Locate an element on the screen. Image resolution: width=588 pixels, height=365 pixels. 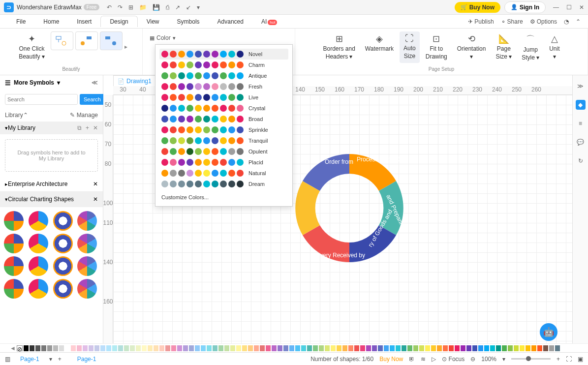
add-icon: + is located at coordinates (88, 128).